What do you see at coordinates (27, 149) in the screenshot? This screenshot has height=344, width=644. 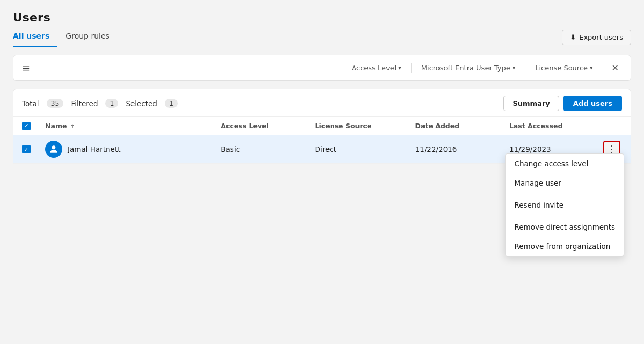 I see `row-checkbox-cell` at bounding box center [27, 149].